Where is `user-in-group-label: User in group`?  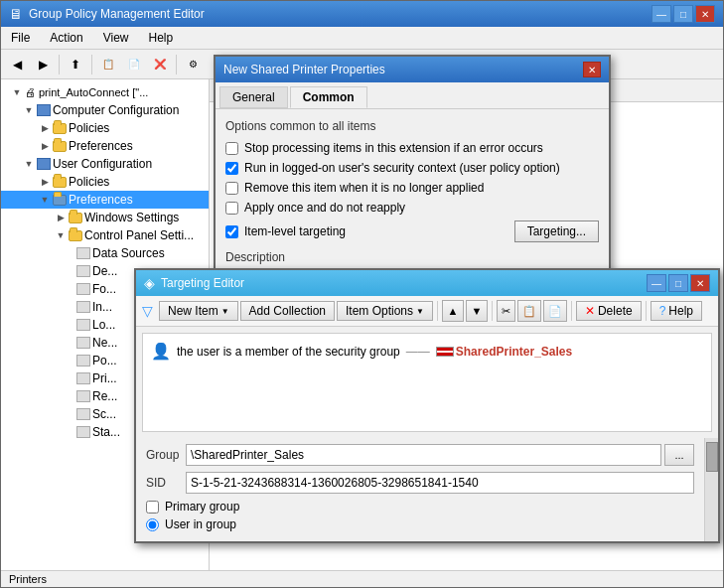
user-in-group-label: User in group is located at coordinates (201, 524).